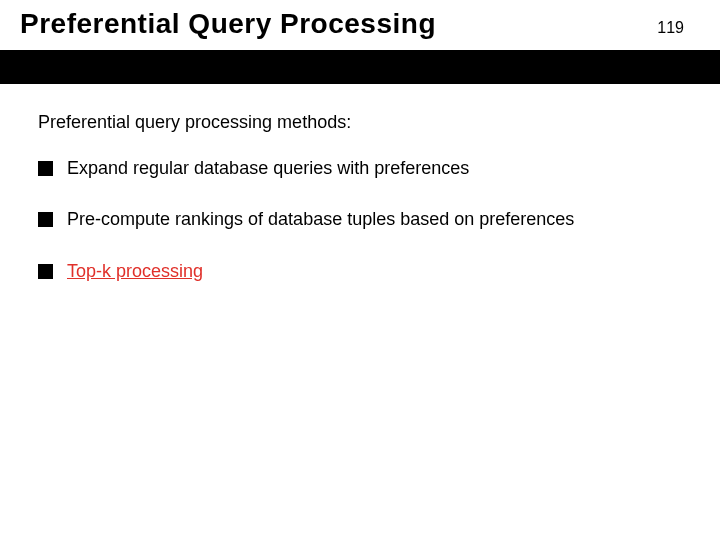  What do you see at coordinates (360, 272) in the screenshot?
I see `bullet-item: Top-k processing` at bounding box center [360, 272].